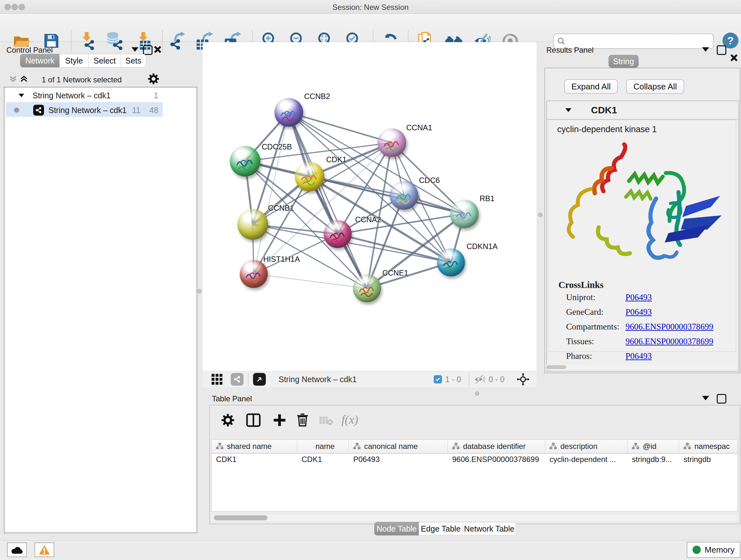 Image resolution: width=741 pixels, height=560 pixels. Describe the element at coordinates (464, 214) in the screenshot. I see `network-node-RB1` at that location.